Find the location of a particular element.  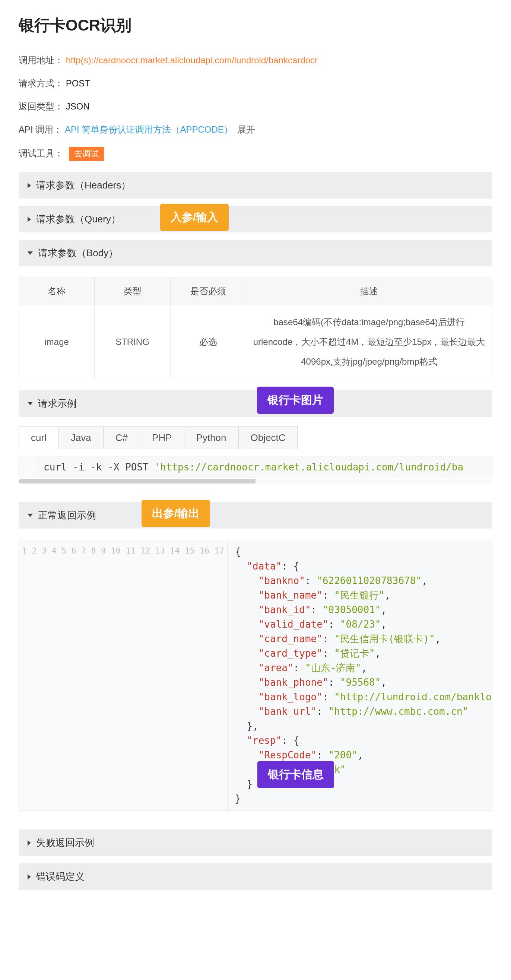

accordion-resp-ok: 正常返回示例 is located at coordinates (256, 515).